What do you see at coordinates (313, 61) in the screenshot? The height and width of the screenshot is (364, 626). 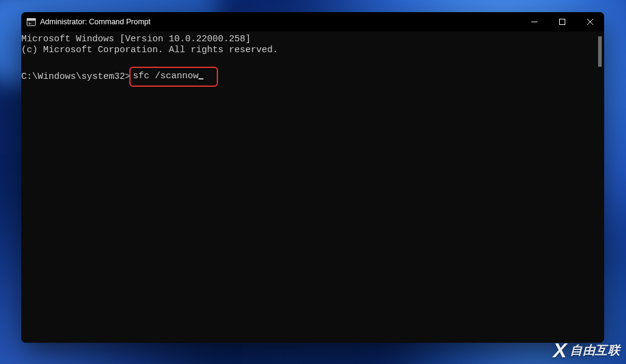 I see `terminal-blank-line` at bounding box center [313, 61].